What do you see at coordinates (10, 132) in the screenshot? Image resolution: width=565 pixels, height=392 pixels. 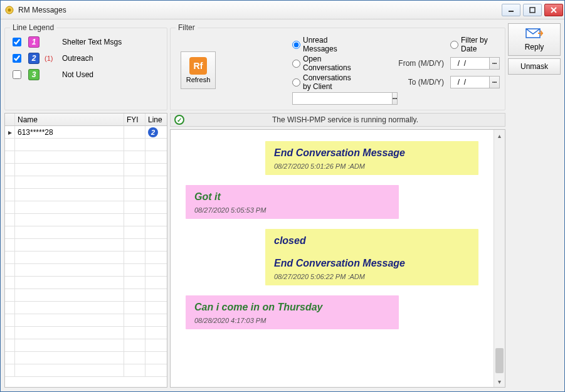 I see `row-indicator-icon: ▸` at bounding box center [10, 132].